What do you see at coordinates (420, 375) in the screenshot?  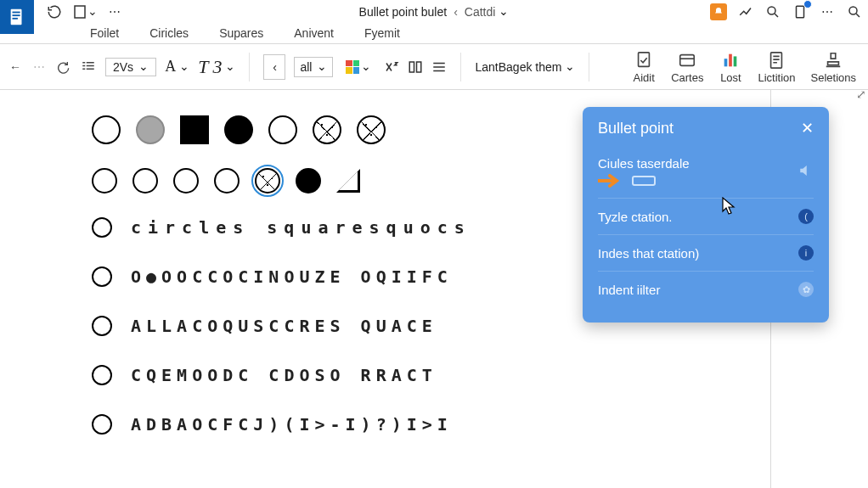 I see `list-item: CQeMOODC CDOSO RRACT` at bounding box center [420, 375].